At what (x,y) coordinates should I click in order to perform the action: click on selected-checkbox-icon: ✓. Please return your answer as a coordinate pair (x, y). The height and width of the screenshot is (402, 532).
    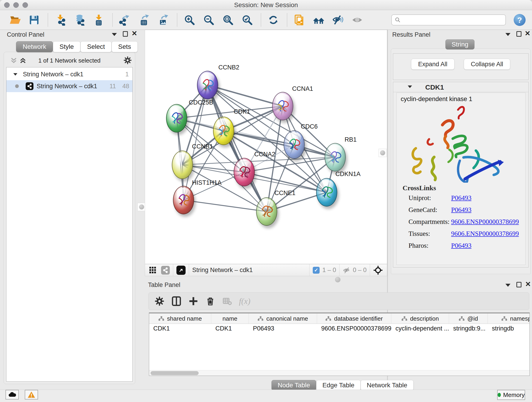
    Looking at the image, I should click on (316, 270).